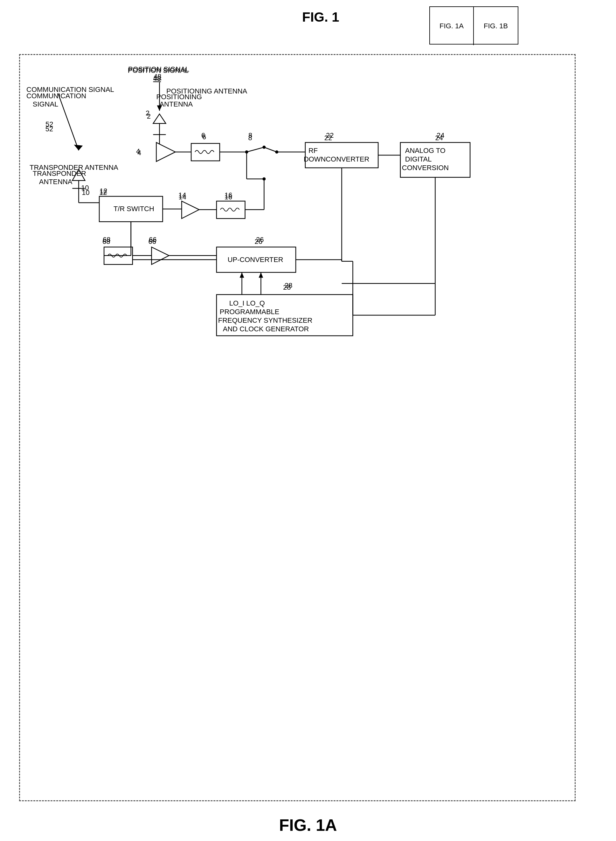  Describe the element at coordinates (425, 168) in the screenshot. I see `svg-text: CONVERSION` at that location.